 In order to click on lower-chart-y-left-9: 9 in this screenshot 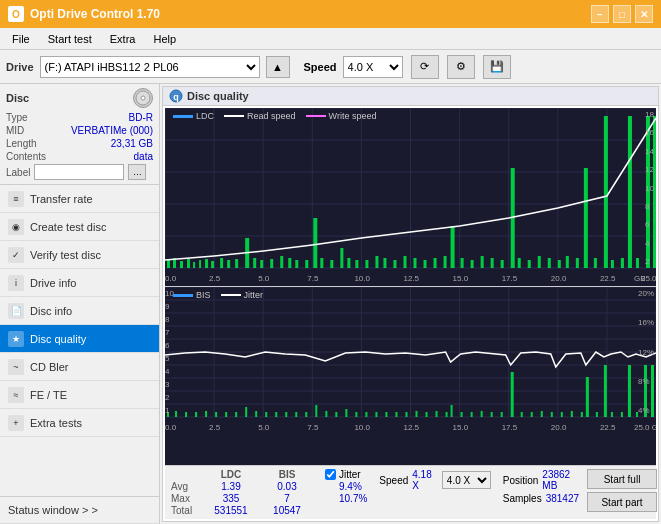, I will do `click(170, 306)`.